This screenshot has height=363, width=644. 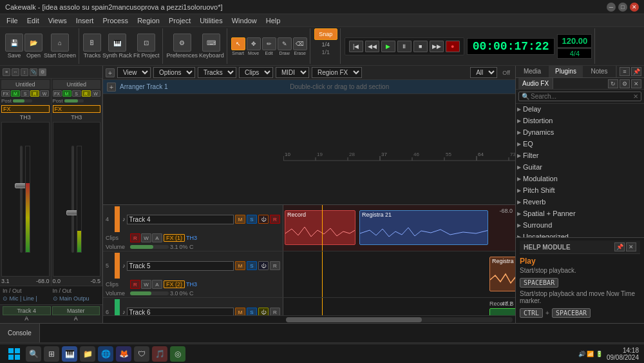 What do you see at coordinates (399, 275) in the screenshot?
I see `track-5-clips: Registra` at bounding box center [399, 275].